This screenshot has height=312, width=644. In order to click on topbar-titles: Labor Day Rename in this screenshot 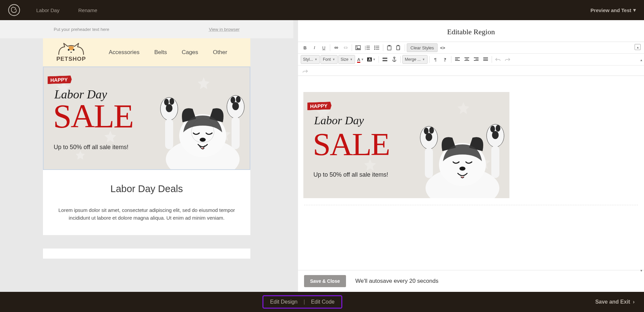, I will do `click(67, 10)`.